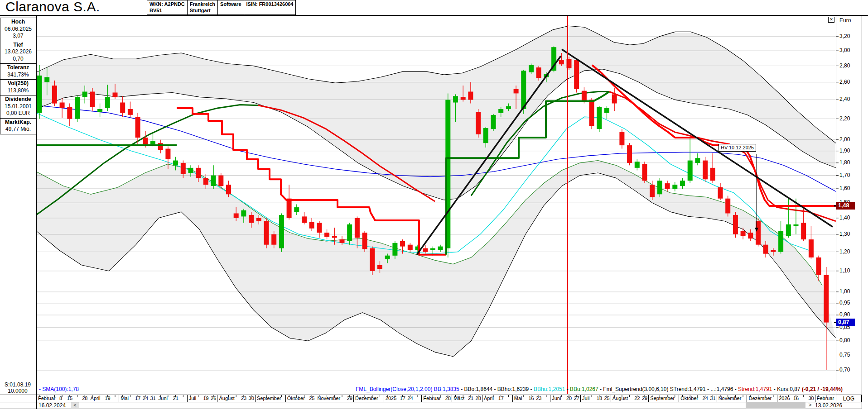 This screenshot has width=868, height=410. I want to click on yaxis-label: 0,75, so click(844, 355).